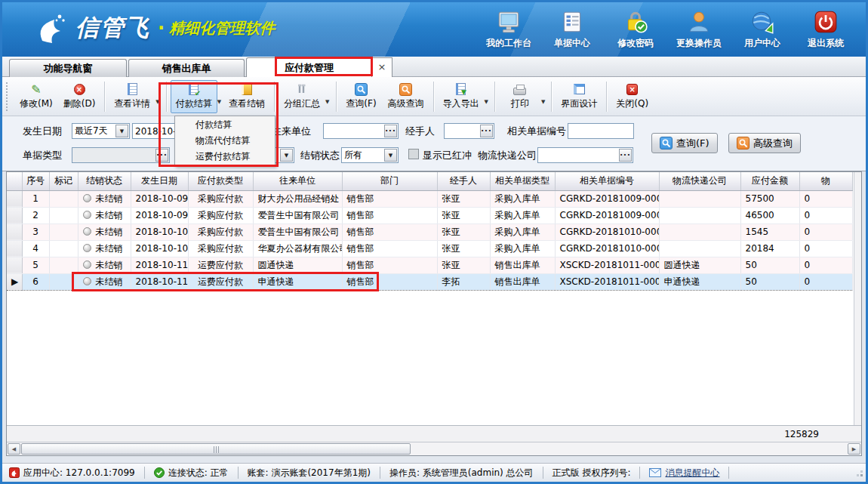 The height and width of the screenshot is (484, 868). What do you see at coordinates (636, 44) in the screenshot?
I see `nav-label: 修改密码` at bounding box center [636, 44].